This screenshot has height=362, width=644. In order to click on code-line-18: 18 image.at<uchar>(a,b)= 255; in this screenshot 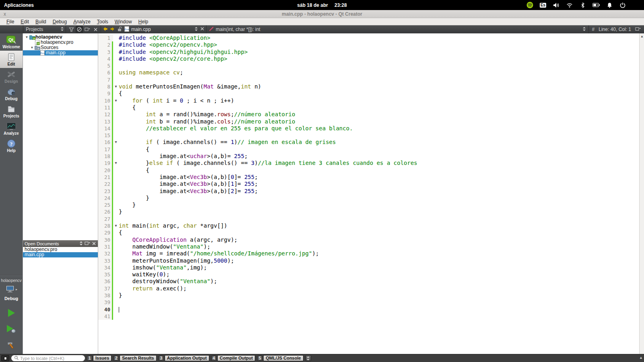, I will do `click(369, 156)`.